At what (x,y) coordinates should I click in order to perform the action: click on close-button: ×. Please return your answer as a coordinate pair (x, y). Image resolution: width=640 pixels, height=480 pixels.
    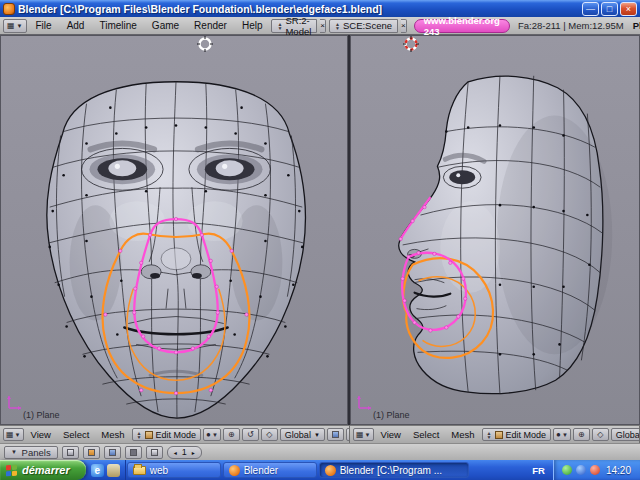
    Looking at the image, I should click on (628, 9).